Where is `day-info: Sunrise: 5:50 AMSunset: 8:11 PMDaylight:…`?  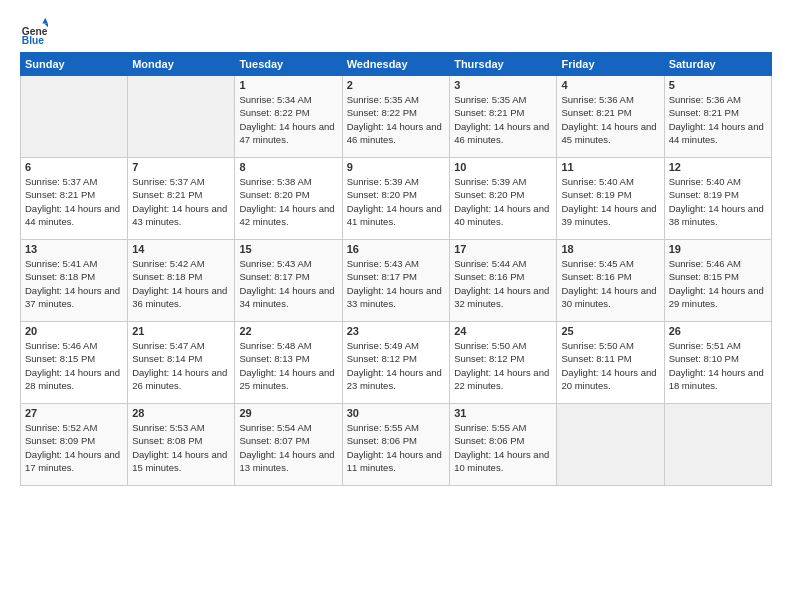 day-info: Sunrise: 5:50 AMSunset: 8:11 PMDaylight:… is located at coordinates (610, 366).